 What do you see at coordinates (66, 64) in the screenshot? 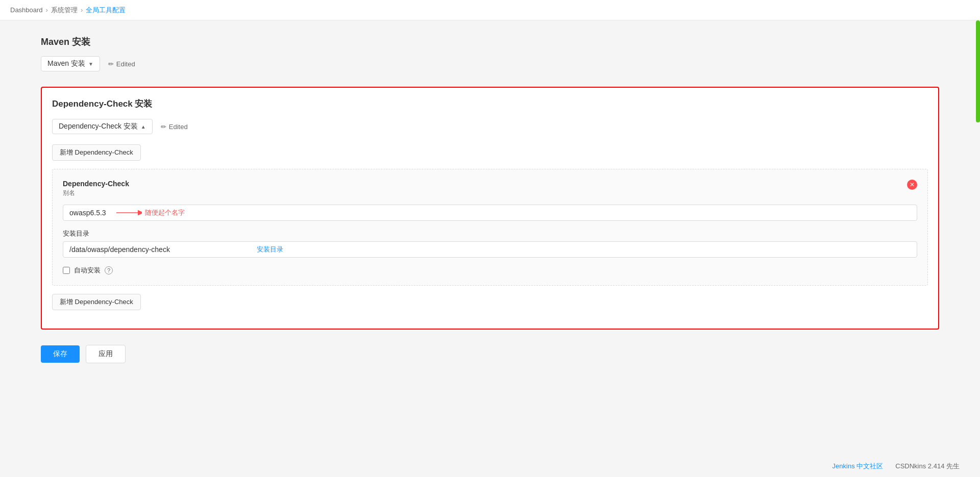
I see `maven-dropdown-label: Maven 安装` at bounding box center [66, 64].